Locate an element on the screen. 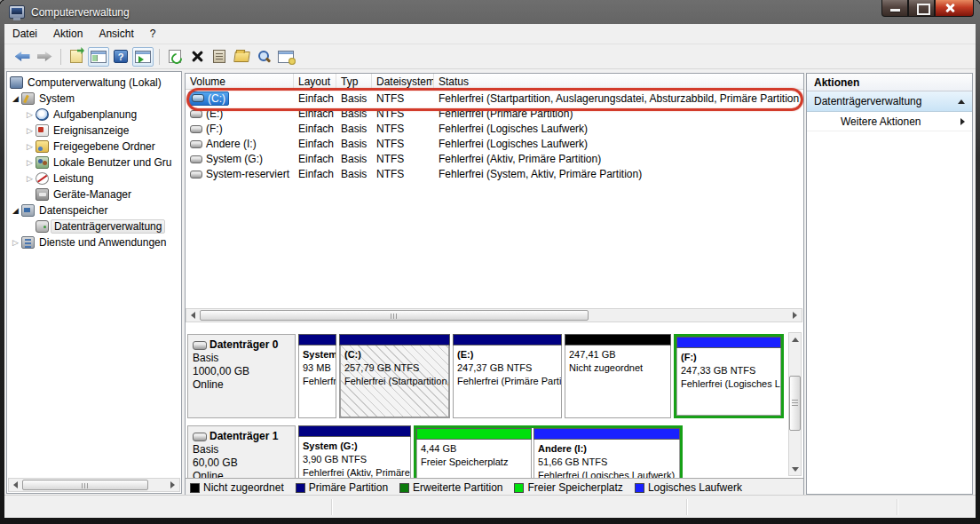 The width and height of the screenshot is (980, 524). volume-typ: Basis is located at coordinates (354, 144).